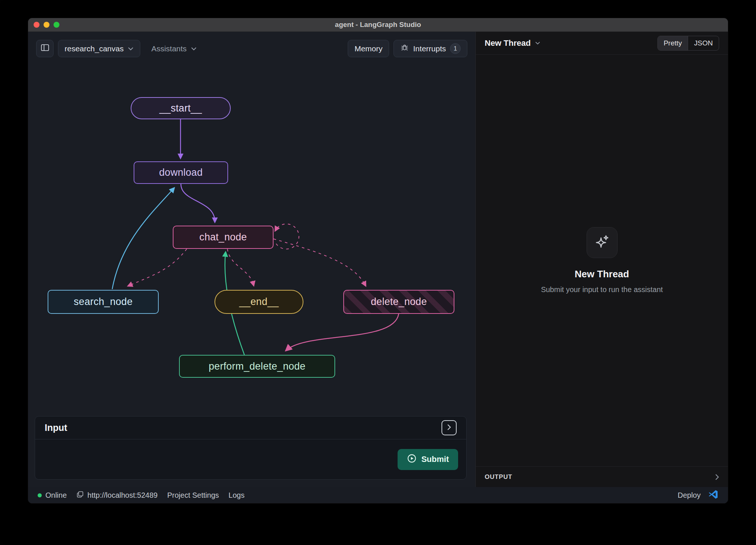  I want to click on traffic-lights, so click(47, 25).